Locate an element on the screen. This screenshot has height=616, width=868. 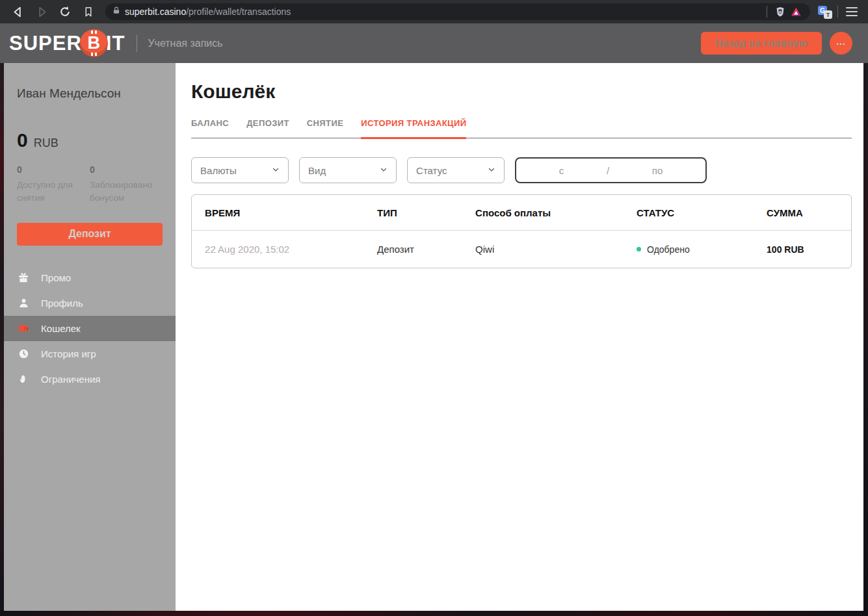
menu-icon is located at coordinates (852, 12).